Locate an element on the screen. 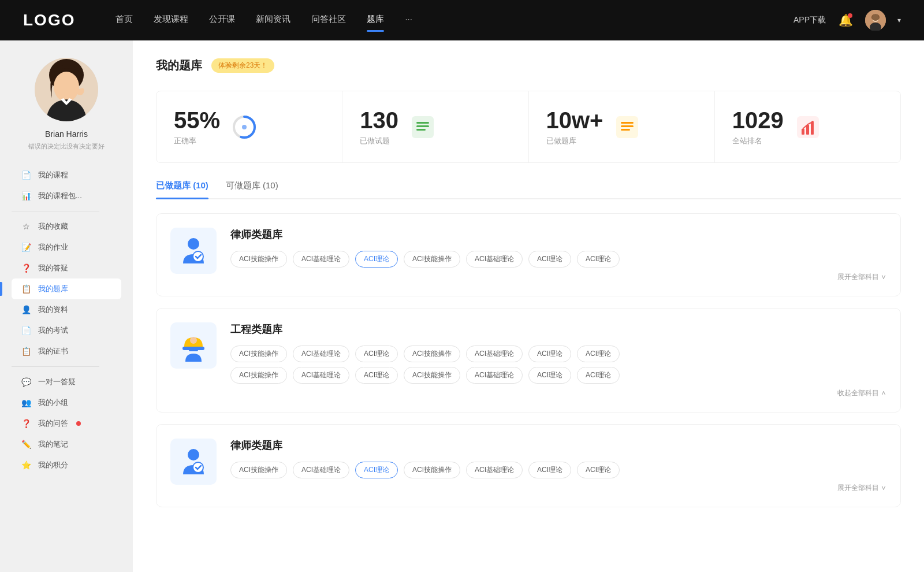  tags-row-1: ACI技能操作 ACI基础理论 ACI理论 ACI技能操作 ACI基础理论 AC… is located at coordinates (558, 259).